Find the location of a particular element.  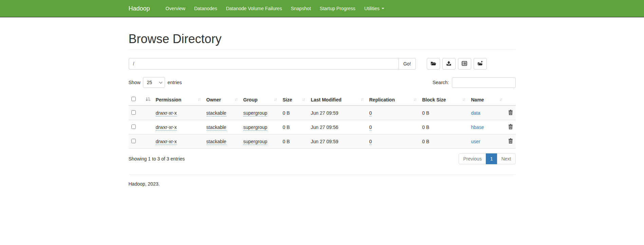

column-header-permission: Permission↓↑ is located at coordinates (179, 100).